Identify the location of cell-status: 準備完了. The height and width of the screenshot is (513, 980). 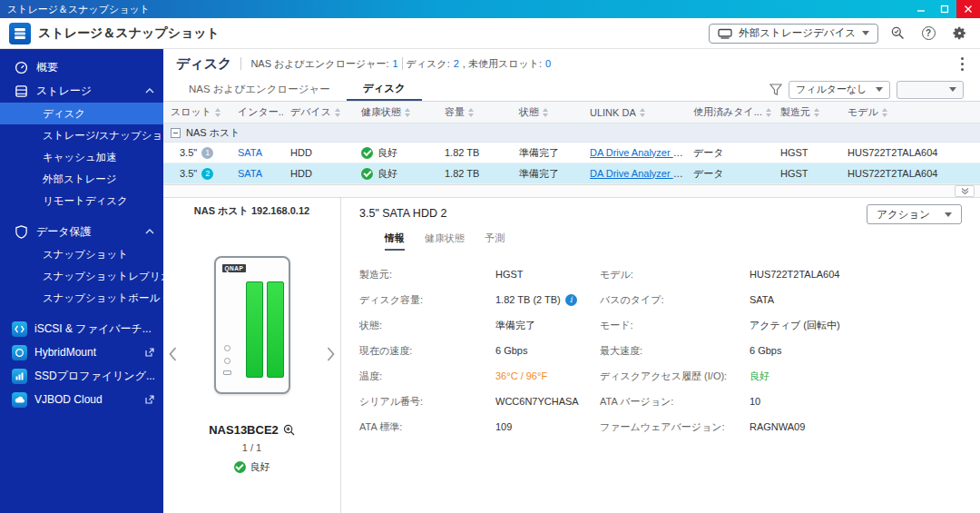
(547, 174).